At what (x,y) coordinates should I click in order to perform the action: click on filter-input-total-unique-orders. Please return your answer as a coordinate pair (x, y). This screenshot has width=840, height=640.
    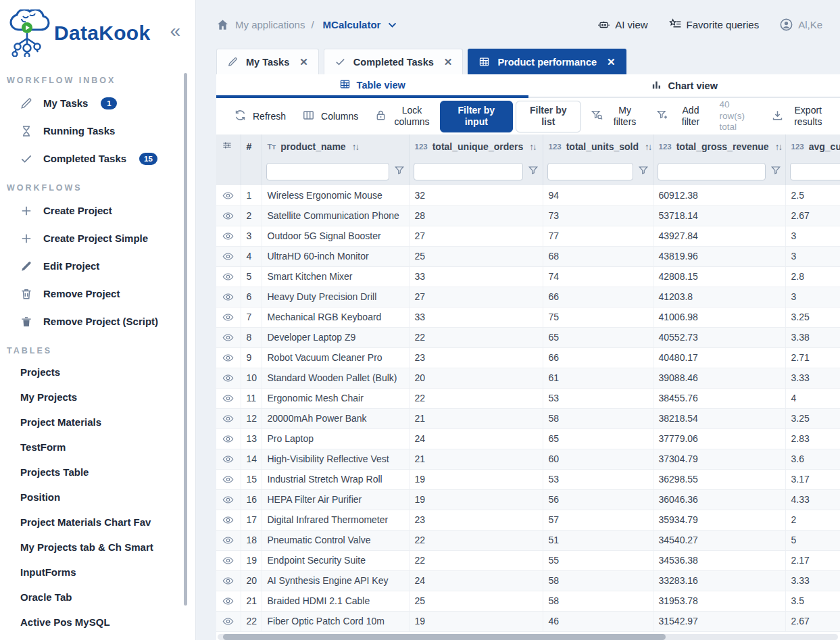
    Looking at the image, I should click on (468, 172).